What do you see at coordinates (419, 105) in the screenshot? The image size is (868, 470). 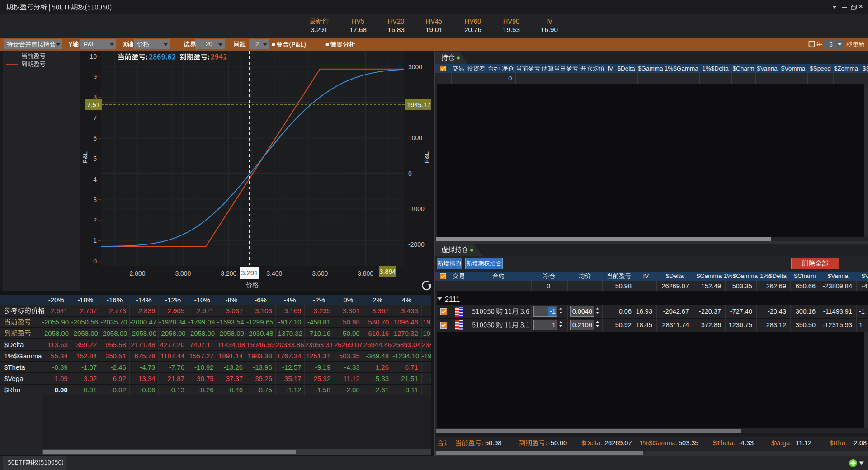 I see `svg-text: 1945.17` at bounding box center [419, 105].